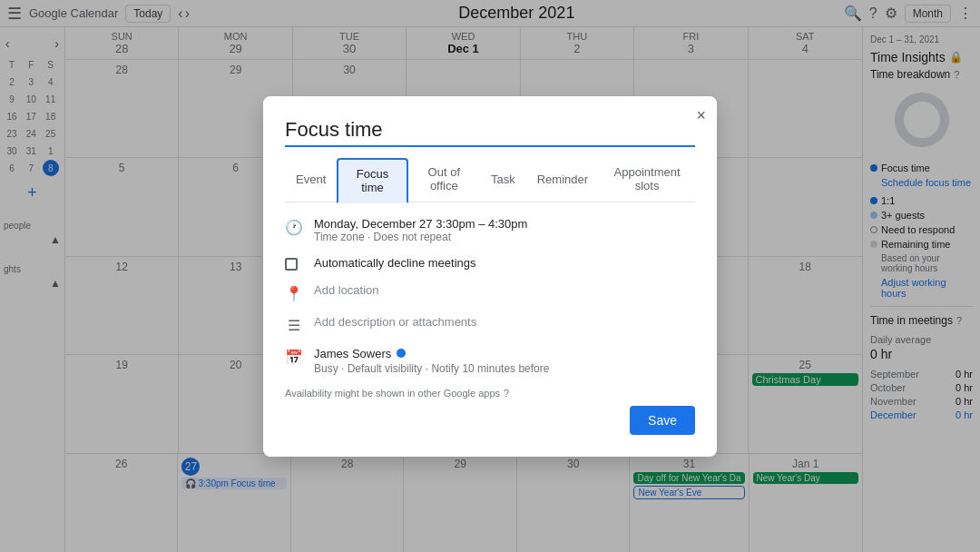 This screenshot has height=552, width=980. What do you see at coordinates (490, 361) in the screenshot?
I see `modal-user-row: 📅 James Sowers Busy · Default visibility…` at bounding box center [490, 361].